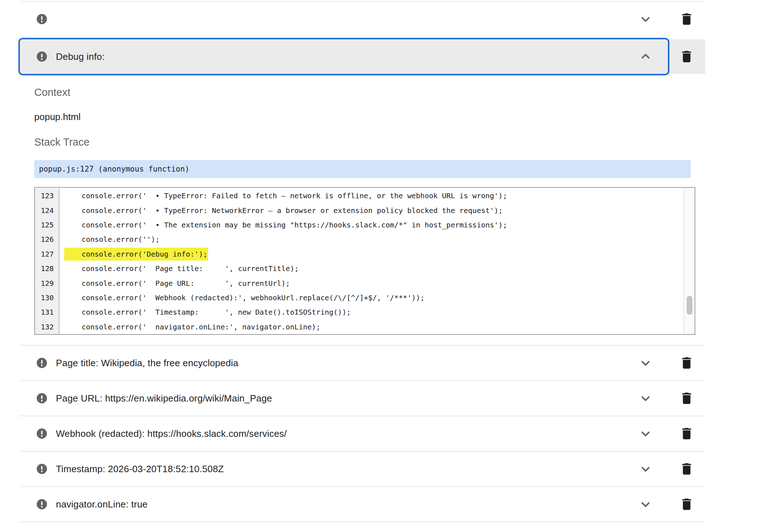 Image resolution: width=766 pixels, height=532 pixels. I want to click on error-row-label: Debug info:, so click(80, 57).